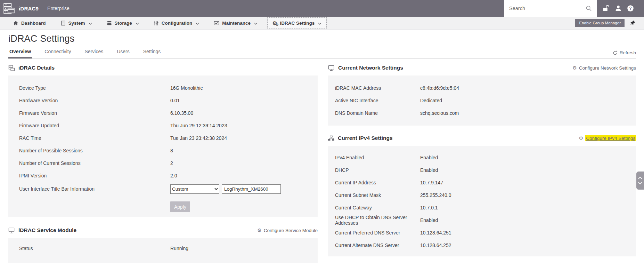 The height and width of the screenshot is (263, 644). I want to click on field-row: DHCPEnabled, so click(482, 170).